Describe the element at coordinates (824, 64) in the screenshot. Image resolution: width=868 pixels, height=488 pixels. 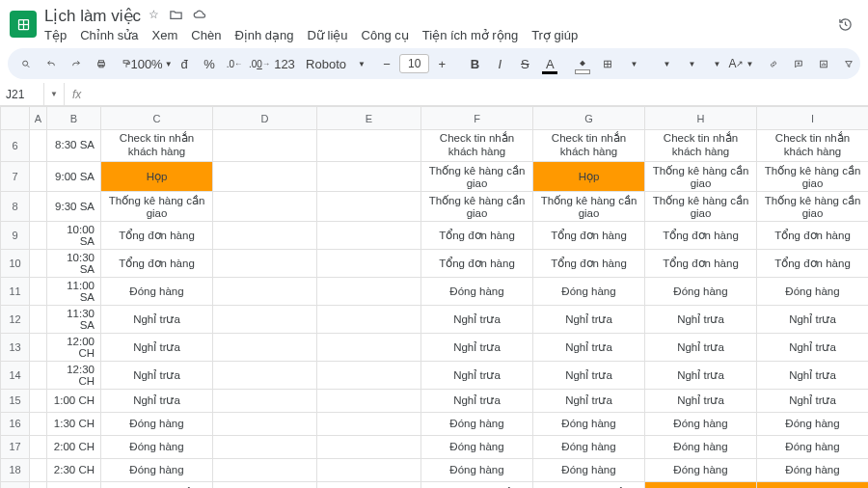
I see `insert-chart-icon` at that location.